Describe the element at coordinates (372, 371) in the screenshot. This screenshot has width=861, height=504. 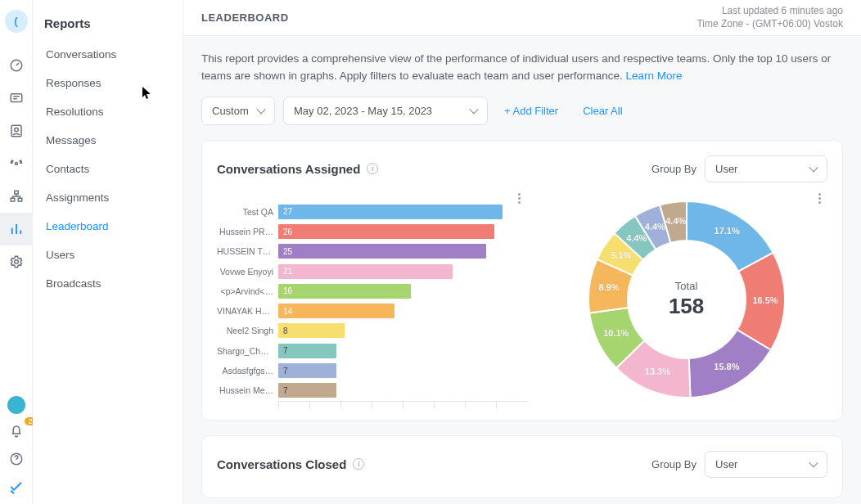
I see `bar-row: Asdasfgfgs…7` at that location.